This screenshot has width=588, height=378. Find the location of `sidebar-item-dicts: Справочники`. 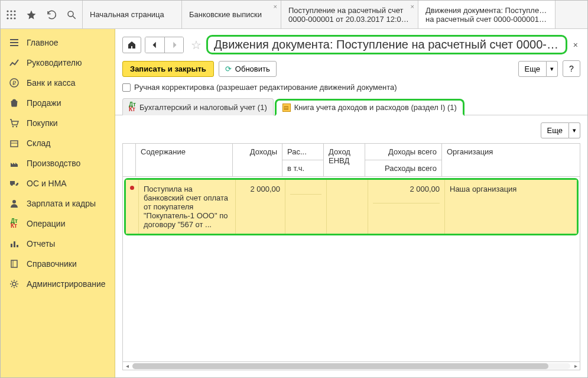

sidebar-item-dicts: Справочники is located at coordinates (58, 264).